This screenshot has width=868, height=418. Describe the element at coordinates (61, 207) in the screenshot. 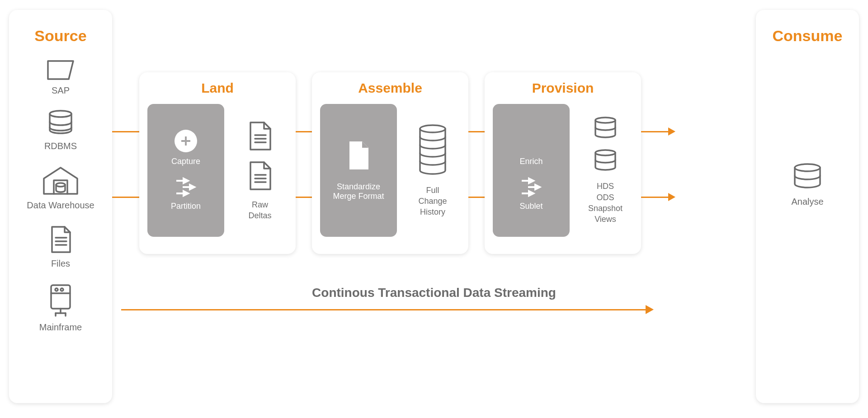

I see `source-card: Source SAP RDBMS` at that location.